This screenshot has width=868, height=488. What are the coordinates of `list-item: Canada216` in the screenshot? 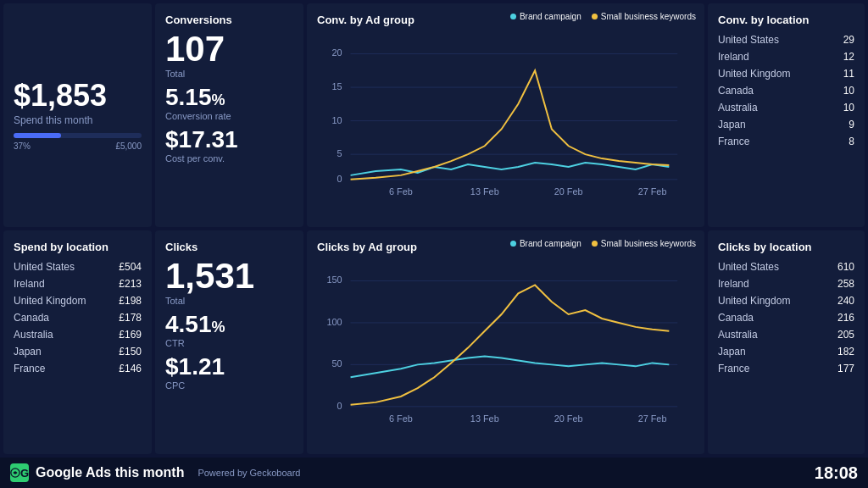 It's located at (787, 318).